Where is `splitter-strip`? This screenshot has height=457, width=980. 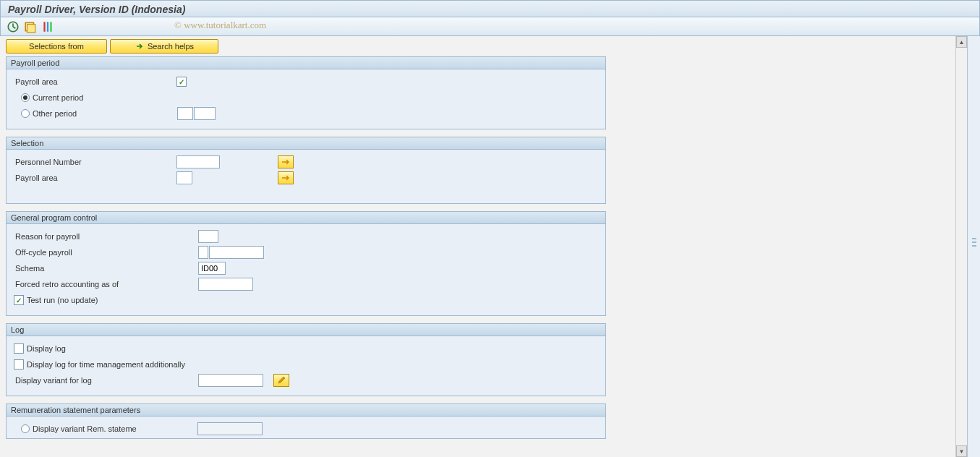
splitter-strip is located at coordinates (973, 247).